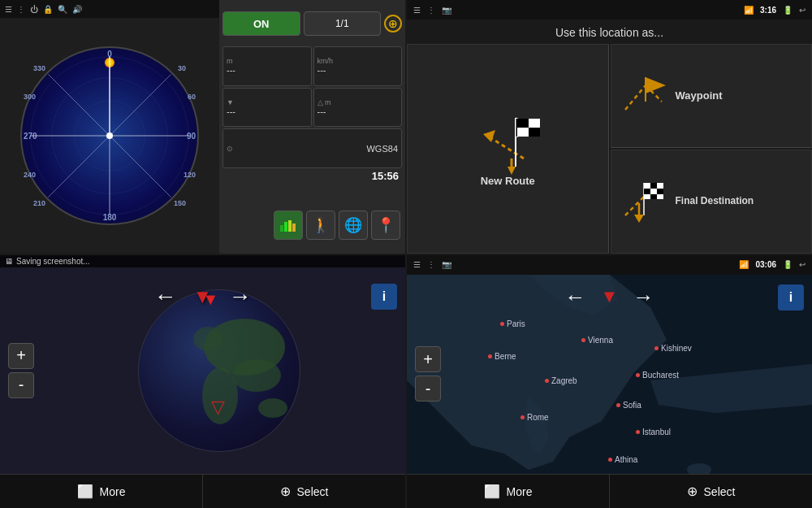 The width and height of the screenshot is (812, 508). I want to click on city-athina: Athina, so click(623, 460).